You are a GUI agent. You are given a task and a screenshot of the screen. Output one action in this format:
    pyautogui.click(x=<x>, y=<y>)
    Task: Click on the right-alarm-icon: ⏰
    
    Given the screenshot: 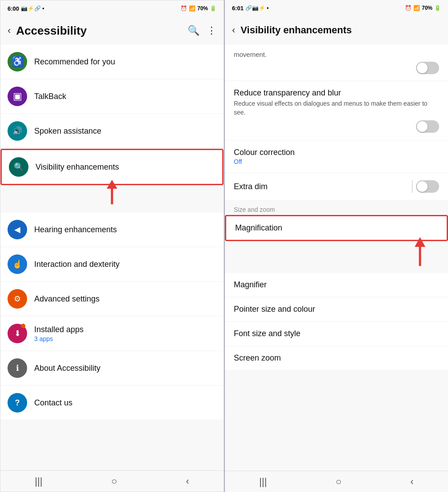 What is the action you would take?
    pyautogui.click(x=408, y=8)
    